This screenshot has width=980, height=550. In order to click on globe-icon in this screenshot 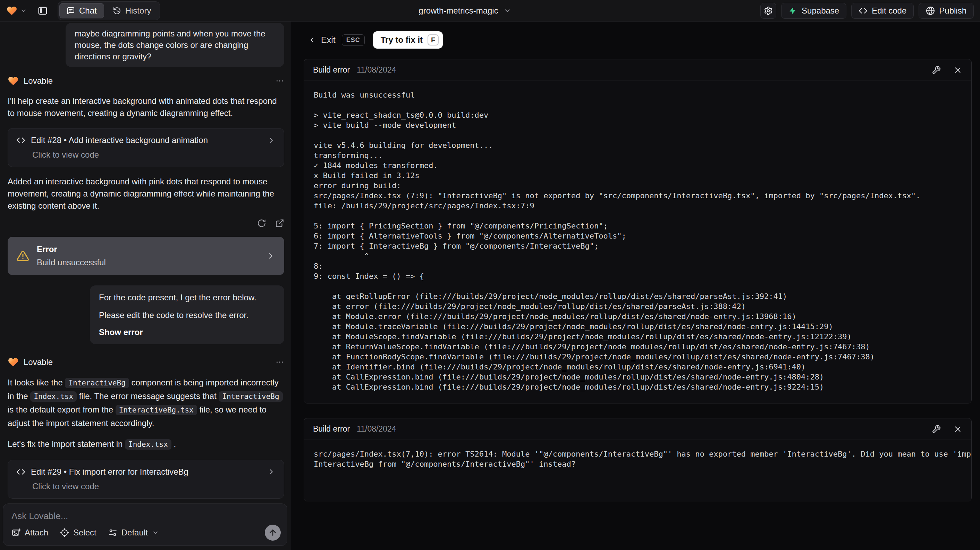, I will do `click(931, 11)`.